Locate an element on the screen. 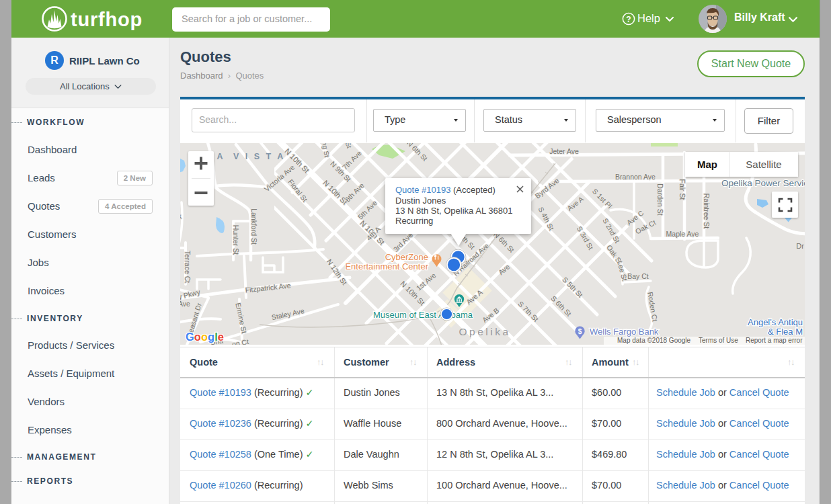 This screenshot has height=504, width=831. svg-text: Angel's Antiqu is located at coordinates (775, 323).